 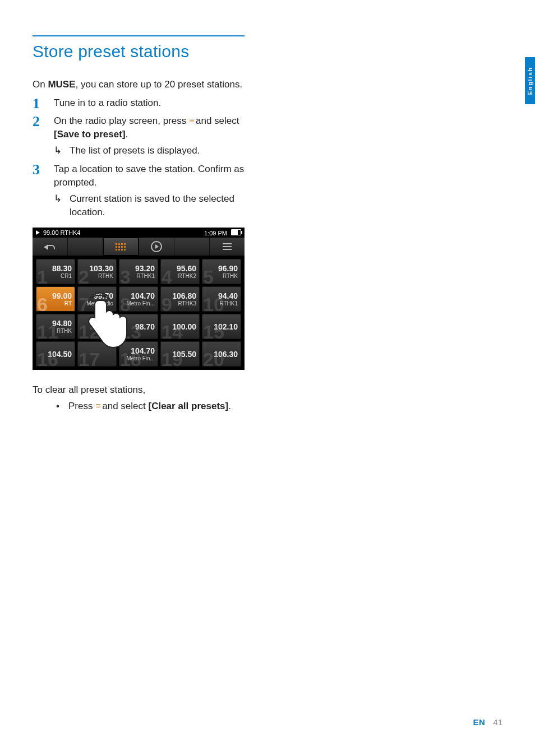 I want to click on preset-frequency: 96.90, so click(x=228, y=268).